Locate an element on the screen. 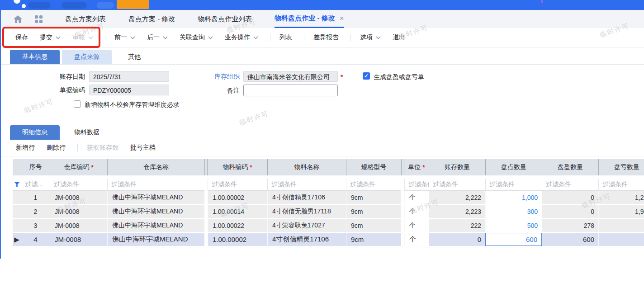  cell-col-gain-qty: 278 is located at coordinates (570, 225).